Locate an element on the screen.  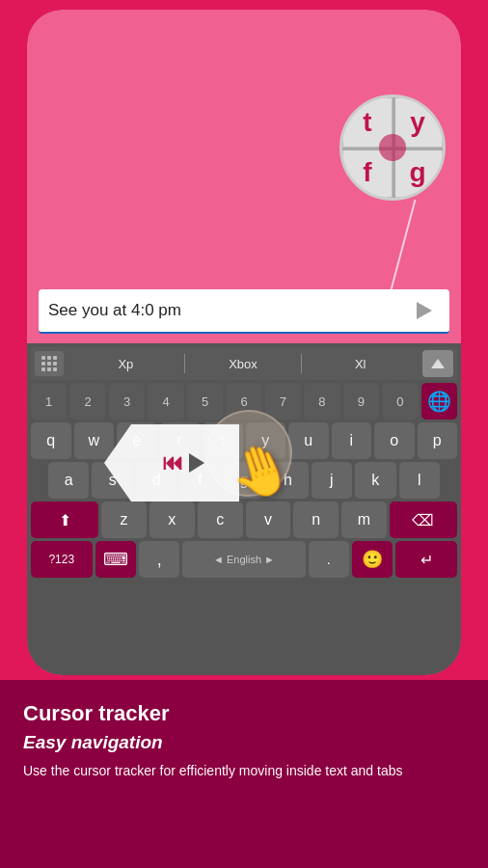
key-k: k is located at coordinates (375, 480).